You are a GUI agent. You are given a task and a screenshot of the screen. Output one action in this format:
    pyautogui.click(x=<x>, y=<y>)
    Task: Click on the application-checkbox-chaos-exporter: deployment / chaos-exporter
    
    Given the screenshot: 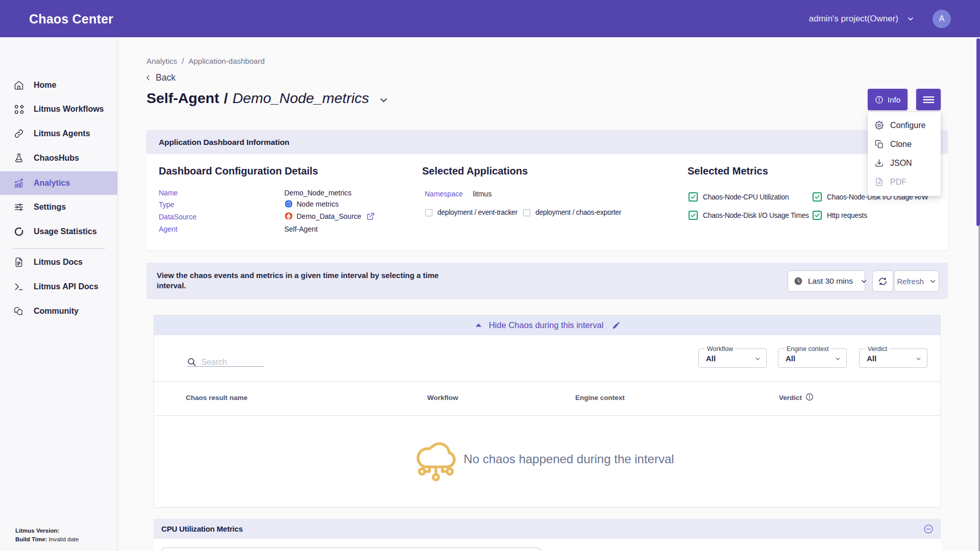 What is the action you would take?
    pyautogui.click(x=572, y=212)
    